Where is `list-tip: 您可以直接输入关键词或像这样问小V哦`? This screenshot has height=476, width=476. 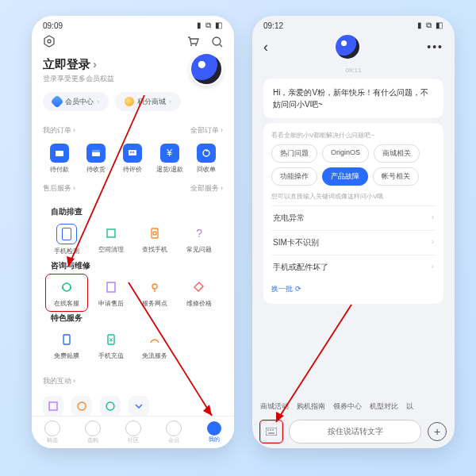
list-tip: 您可以直接输入关键词或像这样问小V哦 is located at coordinates (354, 197).